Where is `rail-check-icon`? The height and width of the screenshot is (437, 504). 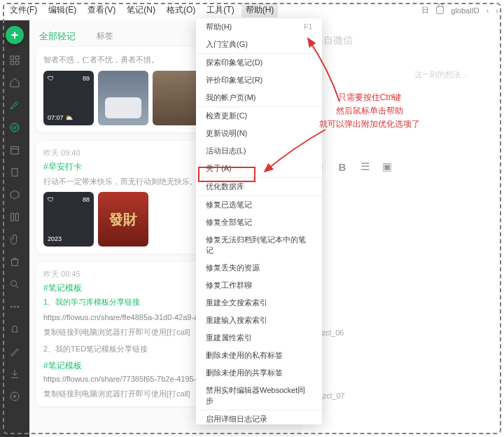 rail-check-icon is located at coordinates (15, 127).